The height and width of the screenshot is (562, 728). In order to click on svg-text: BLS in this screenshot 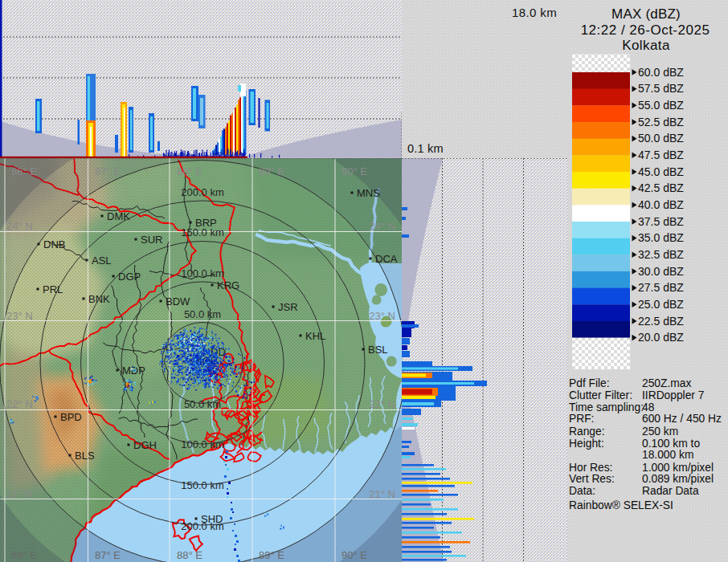, I will do `click(85, 456)`.